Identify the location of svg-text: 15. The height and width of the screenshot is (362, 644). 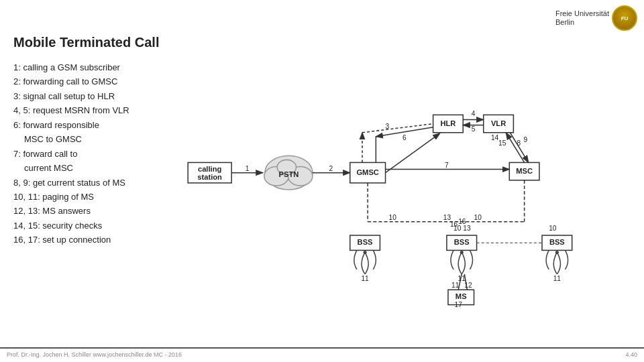
(502, 143).